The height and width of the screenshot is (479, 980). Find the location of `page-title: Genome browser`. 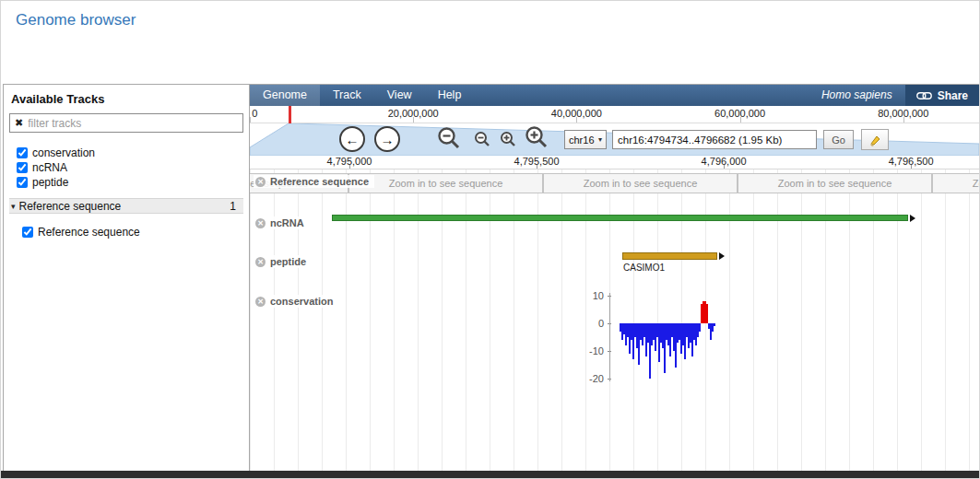

page-title: Genome browser is located at coordinates (76, 20).